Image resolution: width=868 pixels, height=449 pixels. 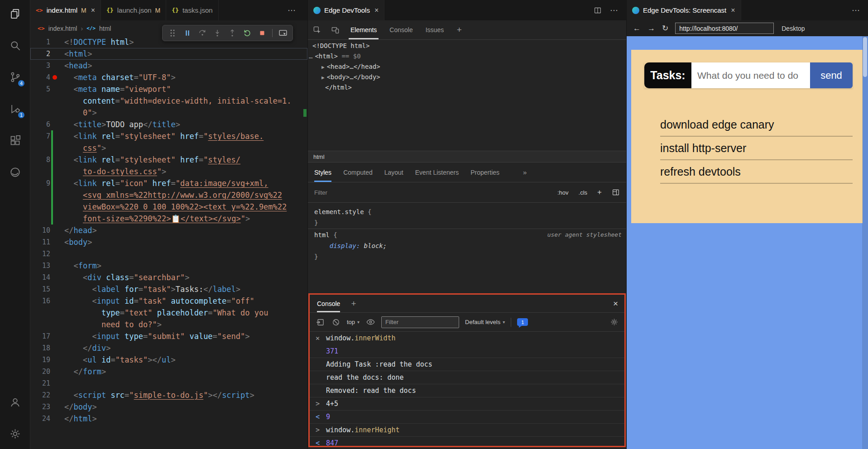 What do you see at coordinates (169, 289) in the screenshot?
I see `code-line: 15 <label for="task">Tasks:</label>` at bounding box center [169, 289].